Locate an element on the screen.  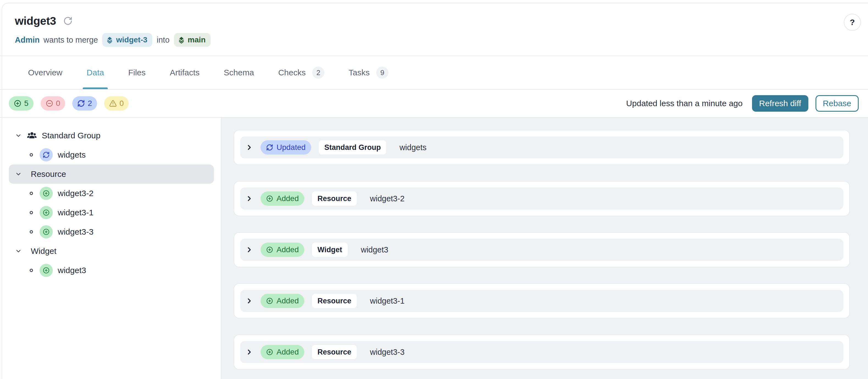
tree-item-widgets: widgets is located at coordinates (111, 155).